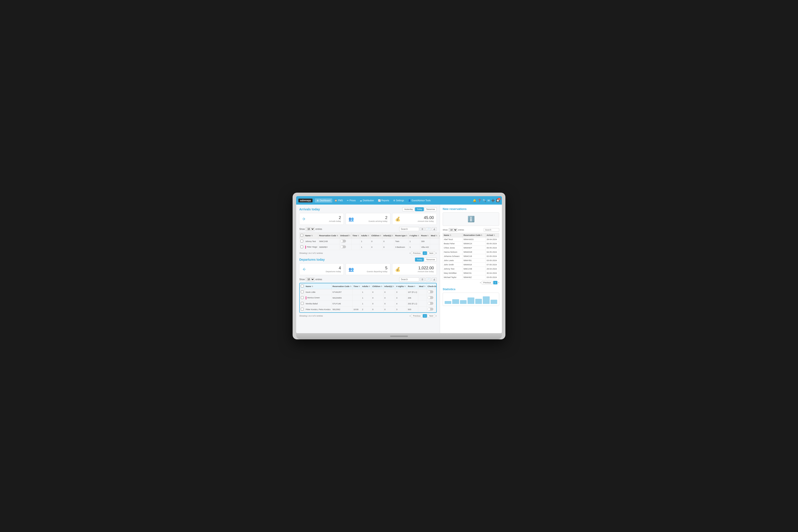 Image resolution: width=798 pixels, height=532 pixels. What do you see at coordinates (422, 286) in the screenshot?
I see `dep-col-meal: Meal⇅` at bounding box center [422, 286].